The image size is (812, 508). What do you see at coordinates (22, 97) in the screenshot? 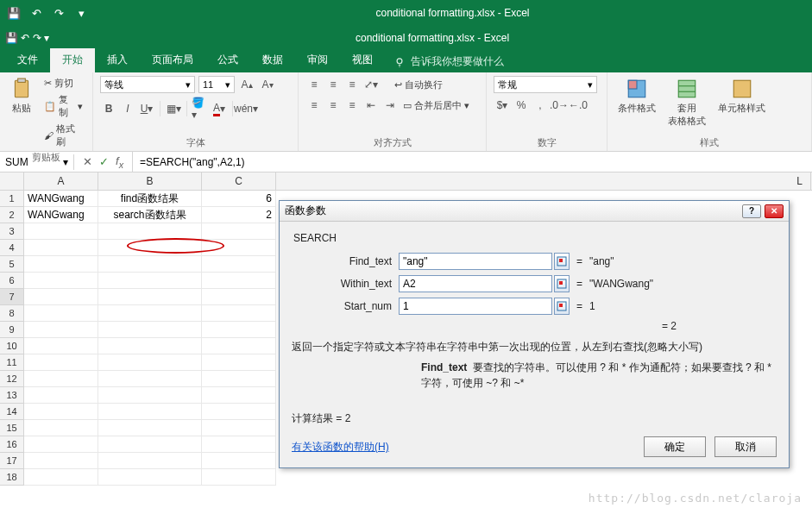
I see `paste-button: 粘贴` at bounding box center [22, 97].